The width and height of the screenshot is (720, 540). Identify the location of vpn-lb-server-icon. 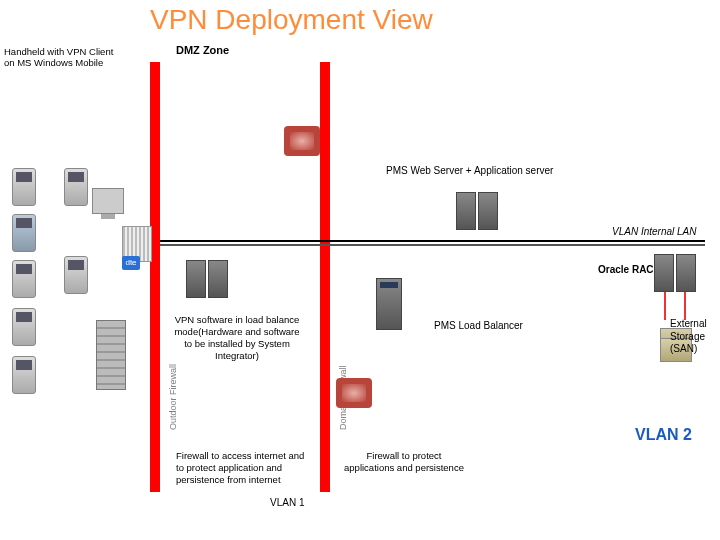
(207, 279).